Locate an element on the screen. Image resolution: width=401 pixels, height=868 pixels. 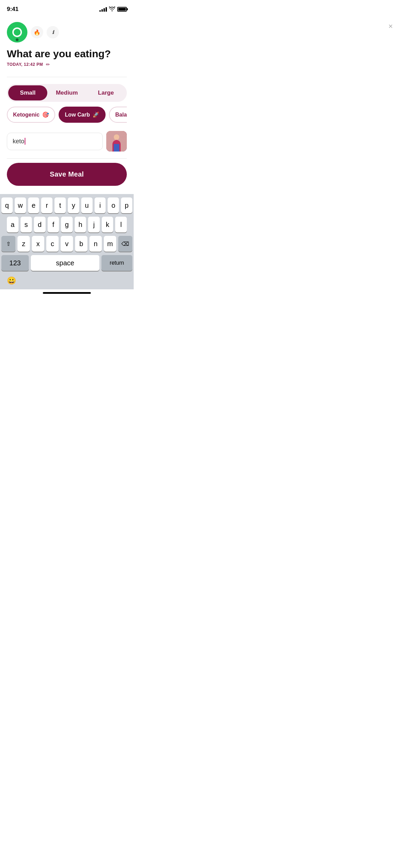
key-l: l is located at coordinates (121, 225).